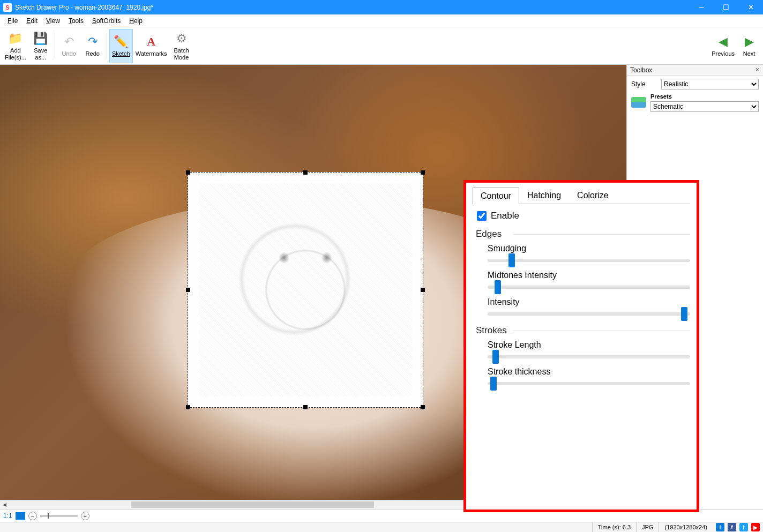  I want to click on handle-top-left, so click(188, 173).